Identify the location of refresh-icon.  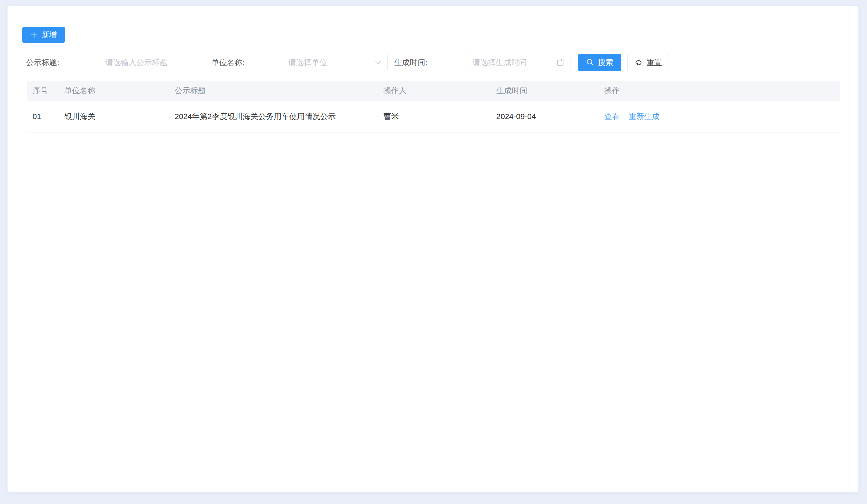
(639, 63).